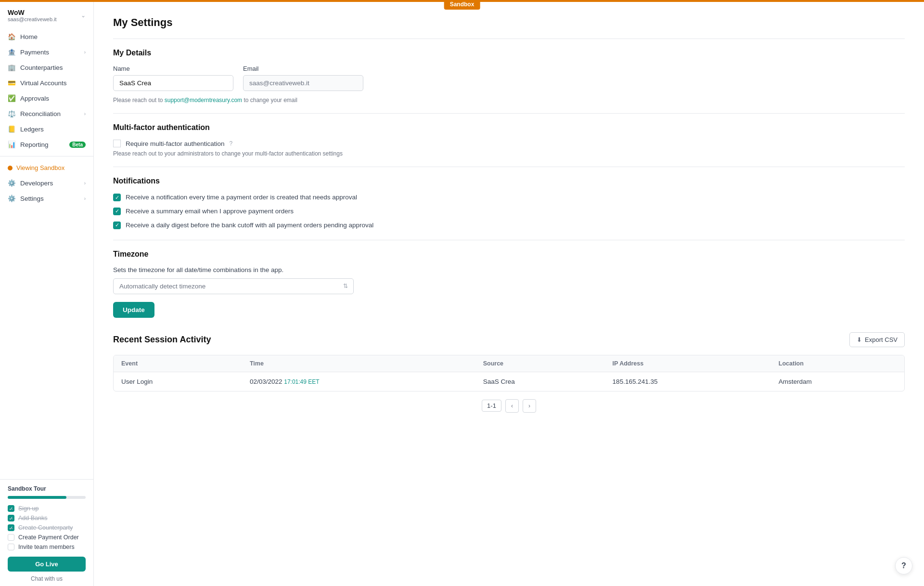  Describe the element at coordinates (462, 5) in the screenshot. I see `sandbox-badge: Sandbox` at that location.